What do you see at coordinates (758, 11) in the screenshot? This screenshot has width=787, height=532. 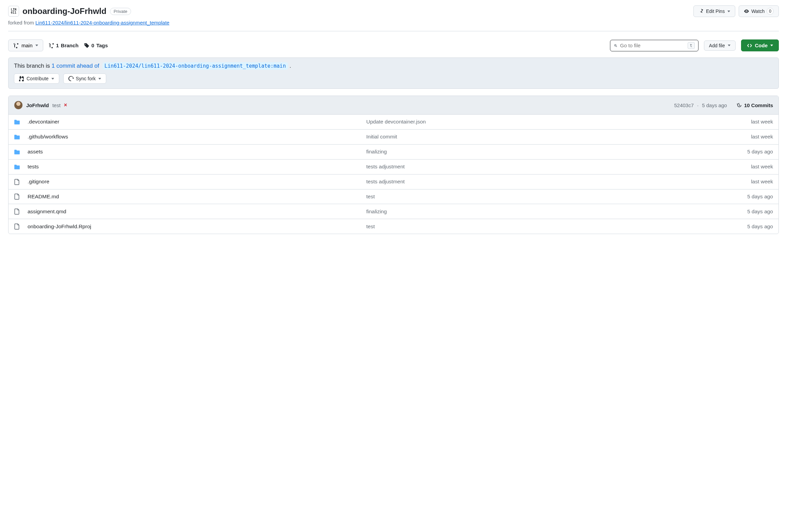 I see `watch-label: Watch` at bounding box center [758, 11].